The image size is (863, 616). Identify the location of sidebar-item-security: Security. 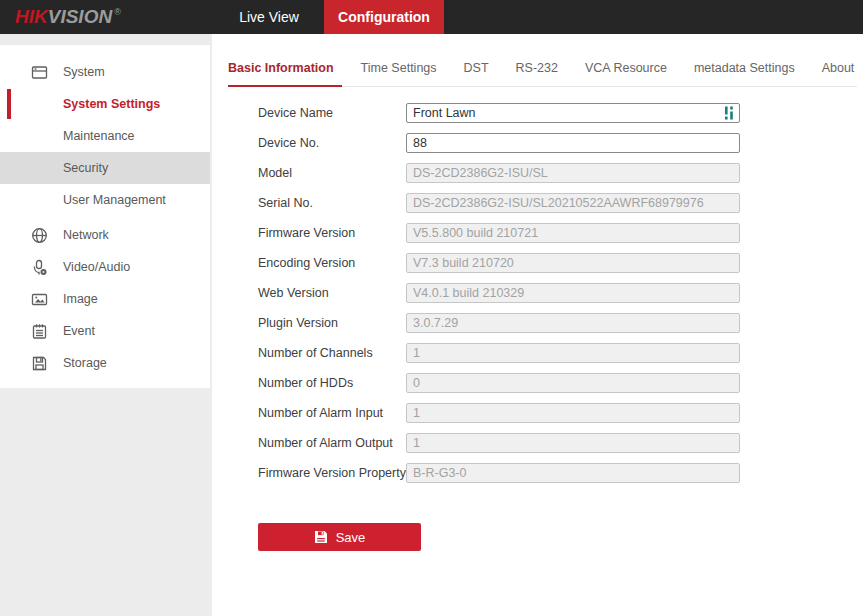
(105, 168).